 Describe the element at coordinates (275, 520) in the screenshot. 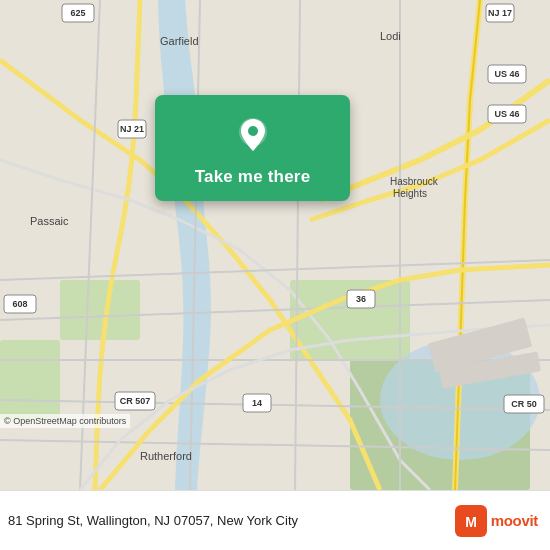

I see `bottom-bar: 81 Spring St, Wallington, NJ 07057, New …` at that location.